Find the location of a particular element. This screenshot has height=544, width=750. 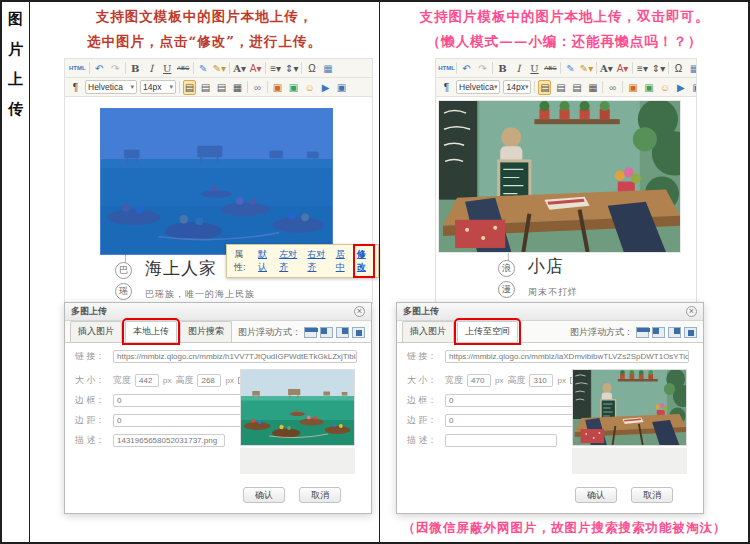

property-link: 修改 is located at coordinates (364, 261).